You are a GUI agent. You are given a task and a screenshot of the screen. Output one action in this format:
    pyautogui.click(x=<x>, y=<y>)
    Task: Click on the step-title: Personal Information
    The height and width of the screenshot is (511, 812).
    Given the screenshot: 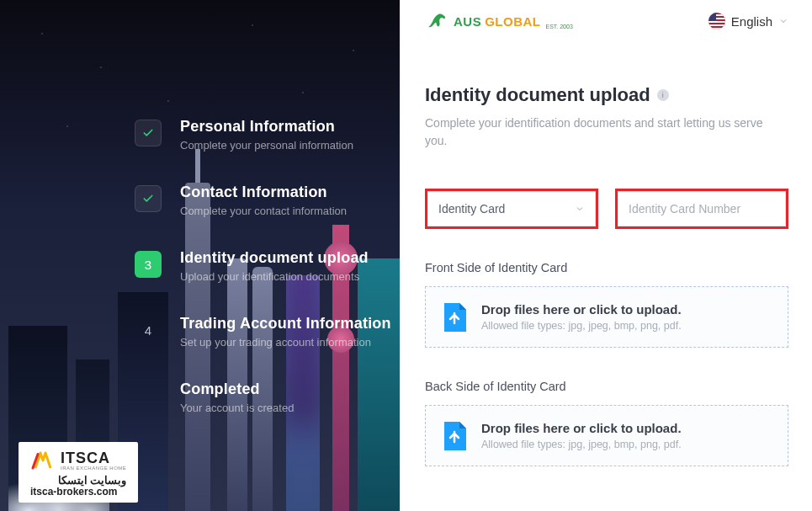 What is the action you would take?
    pyautogui.click(x=267, y=126)
    